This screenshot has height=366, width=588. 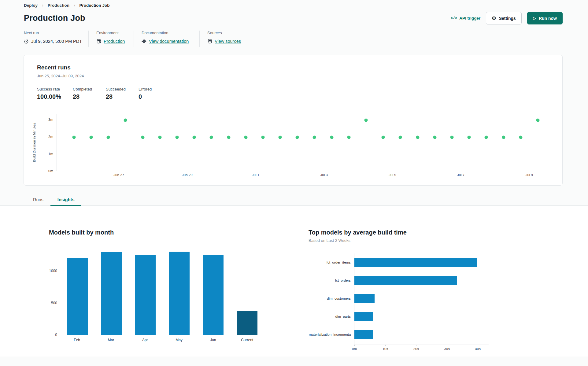 I want to click on model-label: fct_orders, so click(x=330, y=280).